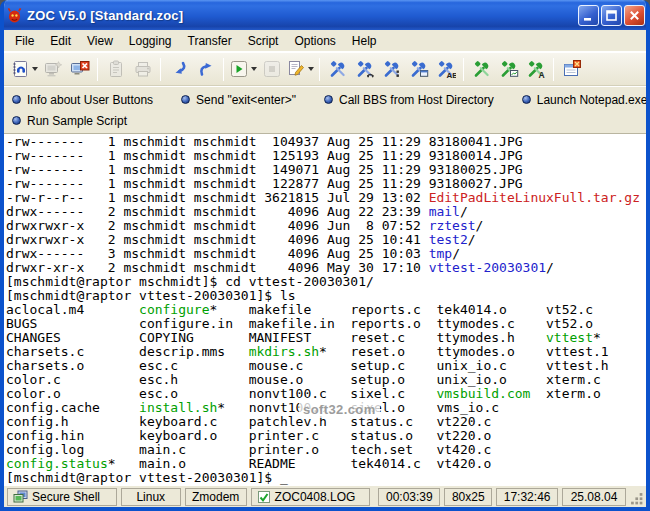 The image size is (650, 511). Describe the element at coordinates (338, 70) in the screenshot. I see `program-options-button` at that location.